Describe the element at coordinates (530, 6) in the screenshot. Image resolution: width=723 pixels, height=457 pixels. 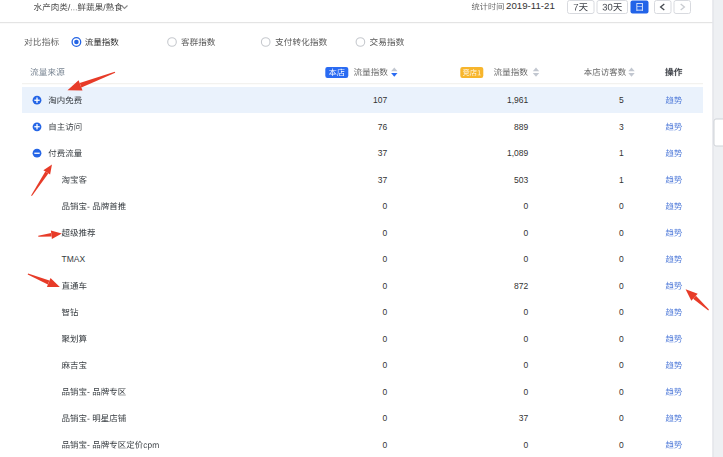
I see `svg-text: 2019-11-21` at that location.